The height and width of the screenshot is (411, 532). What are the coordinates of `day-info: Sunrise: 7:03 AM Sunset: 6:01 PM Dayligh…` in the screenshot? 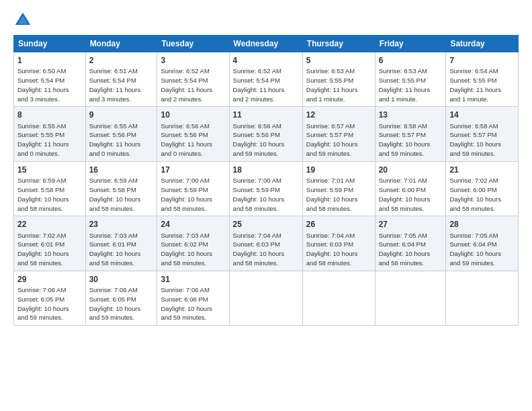 It's located at (116, 249).